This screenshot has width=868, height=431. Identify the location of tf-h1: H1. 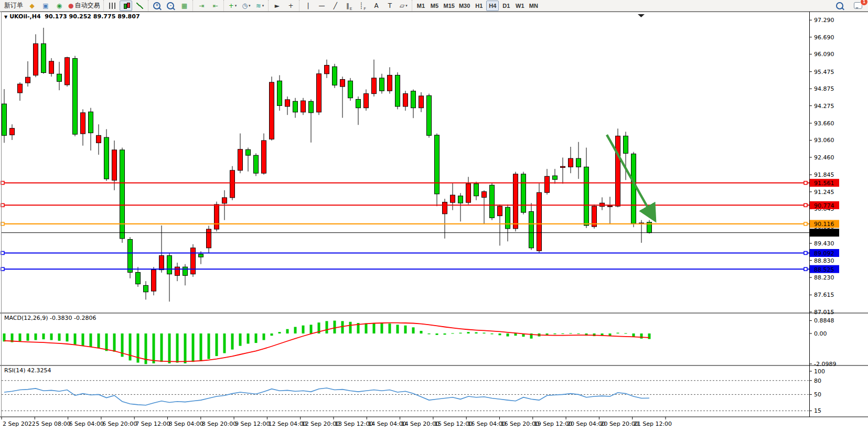
(479, 6).